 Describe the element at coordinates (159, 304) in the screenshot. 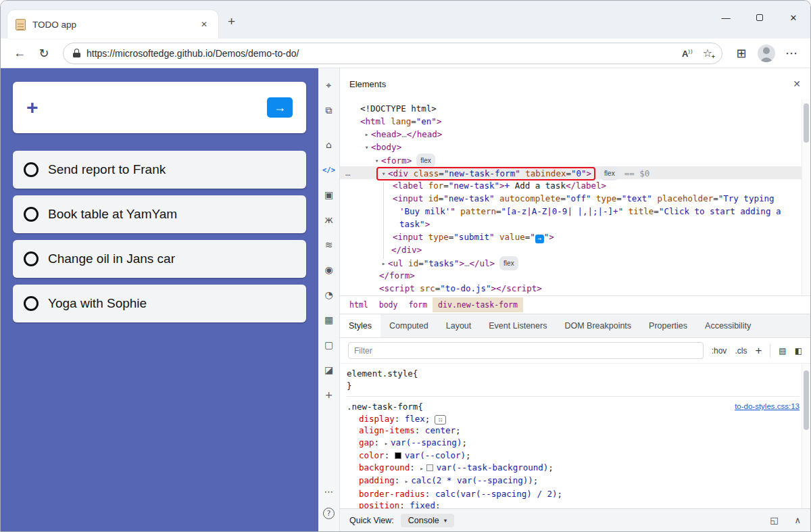

I see `task-item: Yoga with Sophie` at that location.